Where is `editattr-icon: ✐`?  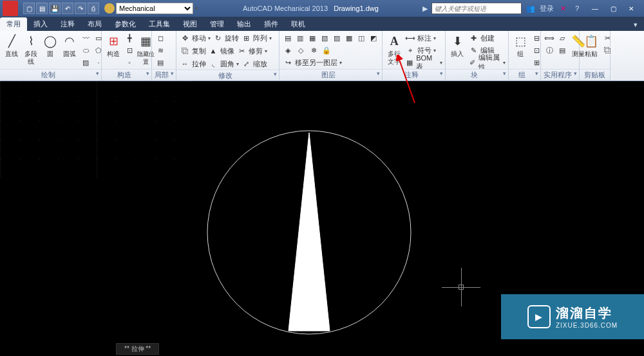 editattr-icon: ✐ is located at coordinates (473, 62).